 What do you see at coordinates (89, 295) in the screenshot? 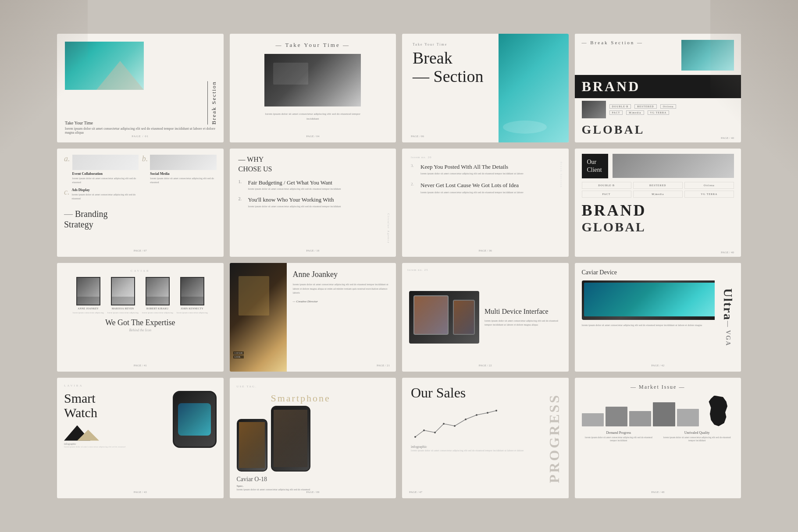
I see `person-1: ANNE JOANKEY lorem ipsum consectetur adi…` at bounding box center [89, 295].